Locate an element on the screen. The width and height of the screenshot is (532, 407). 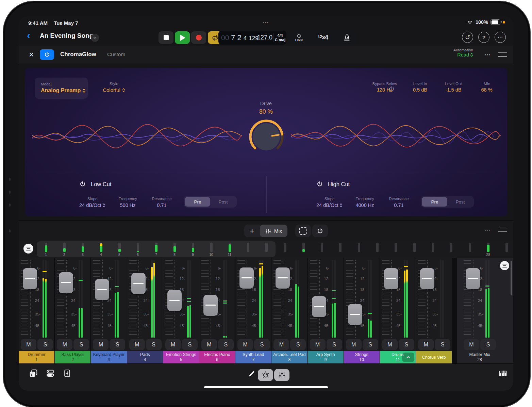
track-name-tab-keyboard-player: Keyboard Player3 is located at coordinates (109, 357).